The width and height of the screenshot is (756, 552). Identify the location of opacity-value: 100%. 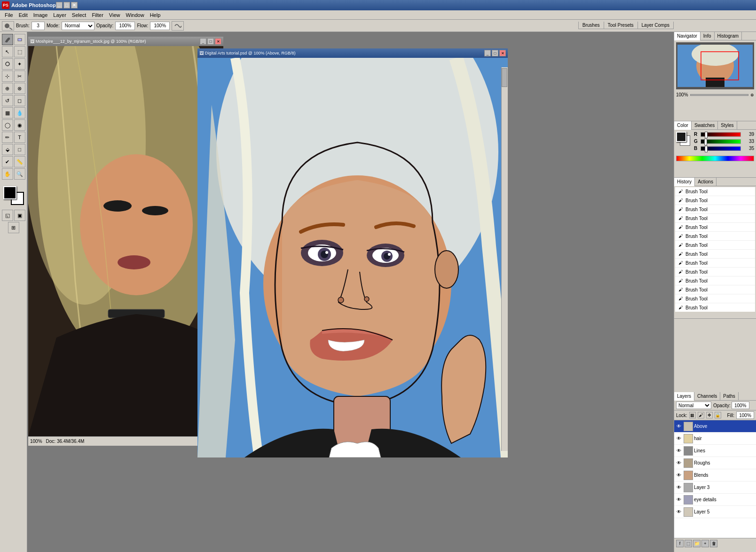
(125, 26).